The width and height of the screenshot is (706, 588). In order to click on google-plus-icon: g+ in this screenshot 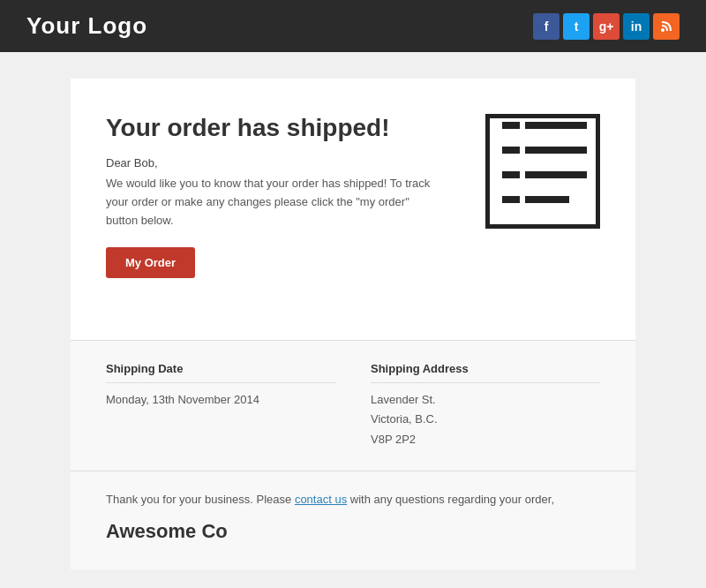, I will do `click(606, 26)`.